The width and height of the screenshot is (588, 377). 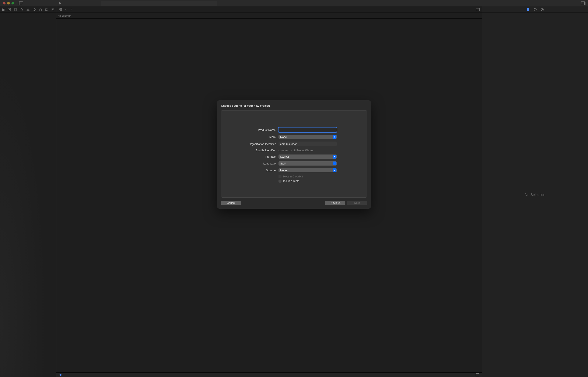 I want to click on language-select: Swift, so click(x=308, y=164).